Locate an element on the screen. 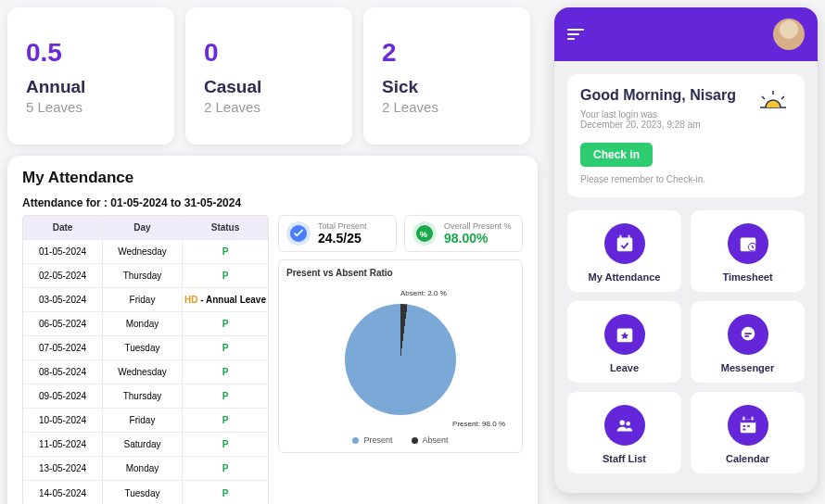  table-row: 11-05-2024SaturdayP is located at coordinates (146, 445).